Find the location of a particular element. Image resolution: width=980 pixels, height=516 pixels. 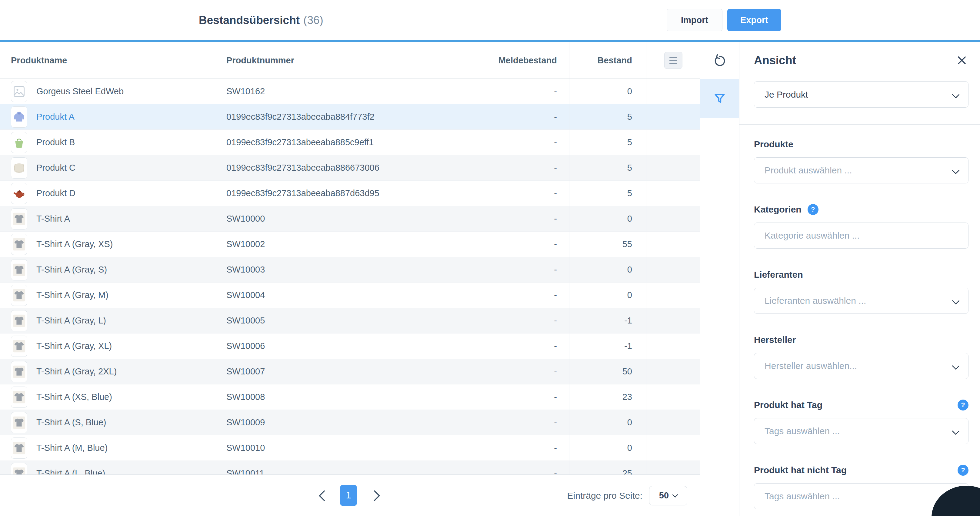

product-name: Produkt B is located at coordinates (56, 142).